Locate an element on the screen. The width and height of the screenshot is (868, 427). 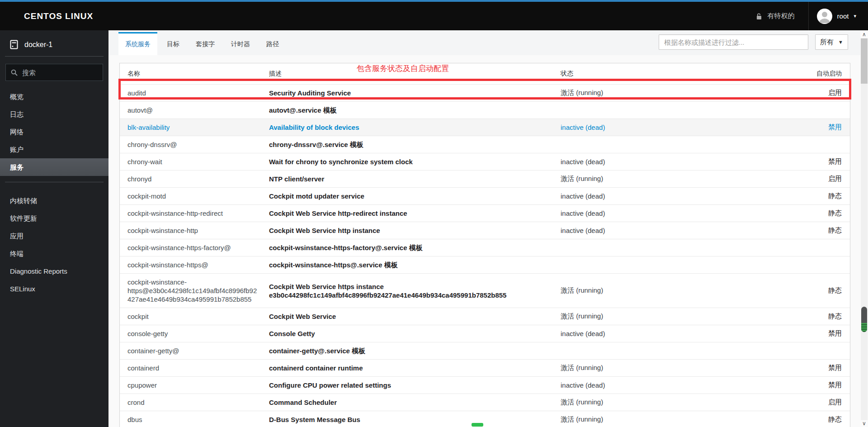
service-name-cell: cpupower is located at coordinates (198, 385).